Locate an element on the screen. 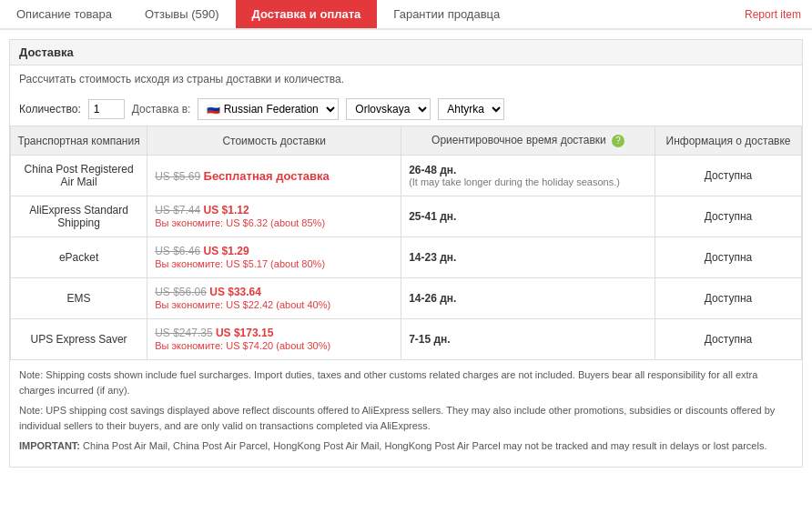 The height and width of the screenshot is (513, 812). company-name: UPS Express Saver is located at coordinates (79, 340).